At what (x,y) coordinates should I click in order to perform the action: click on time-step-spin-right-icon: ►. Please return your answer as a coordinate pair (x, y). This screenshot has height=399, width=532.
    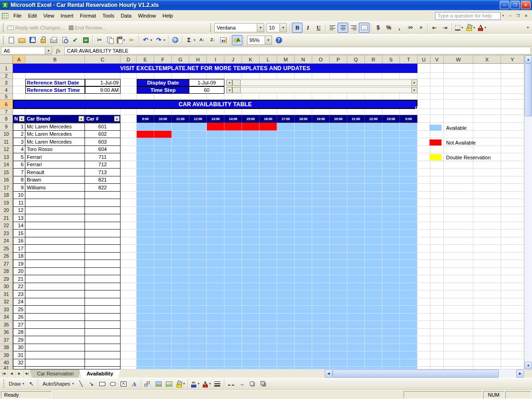
    Looking at the image, I should click on (415, 90).